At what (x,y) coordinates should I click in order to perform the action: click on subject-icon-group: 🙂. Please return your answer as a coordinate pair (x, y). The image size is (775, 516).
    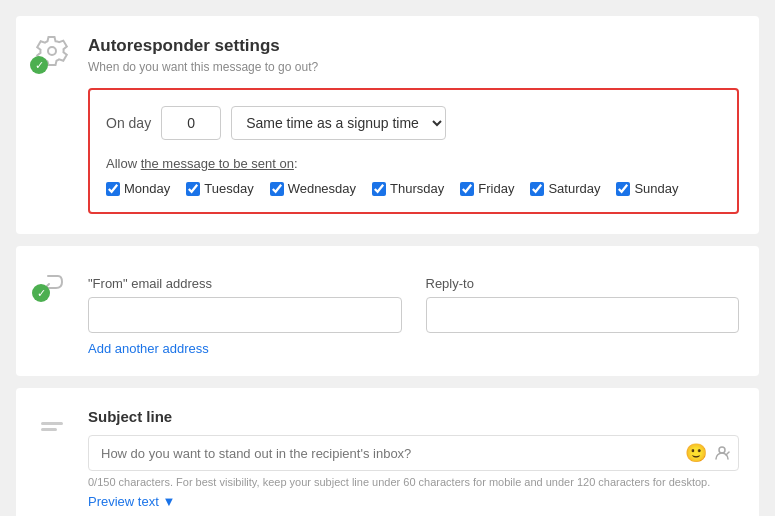
    Looking at the image, I should click on (708, 453).